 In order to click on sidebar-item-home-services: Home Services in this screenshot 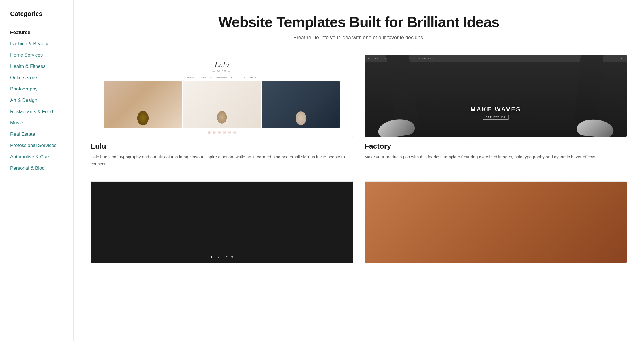, I will do `click(27, 55)`.